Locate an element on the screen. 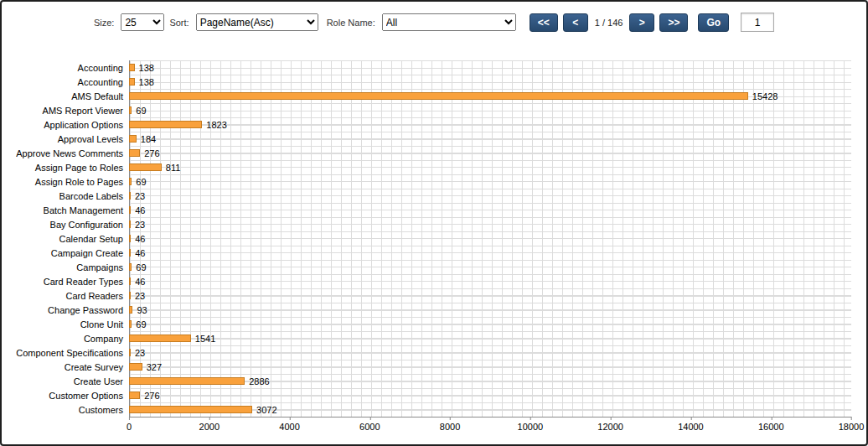 The height and width of the screenshot is (446, 868). category-label: Assign Page to Roles is located at coordinates (65, 168).